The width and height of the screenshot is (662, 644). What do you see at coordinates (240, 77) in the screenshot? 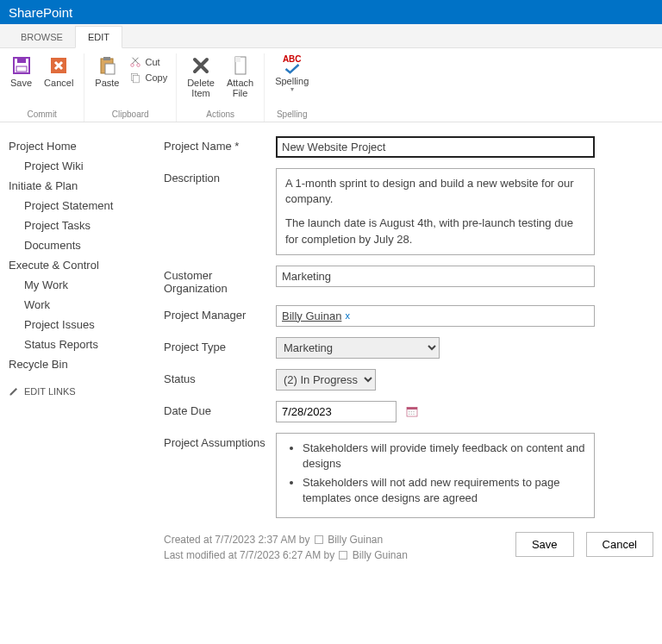
I see `attach-file-button: Attach File` at bounding box center [240, 77].